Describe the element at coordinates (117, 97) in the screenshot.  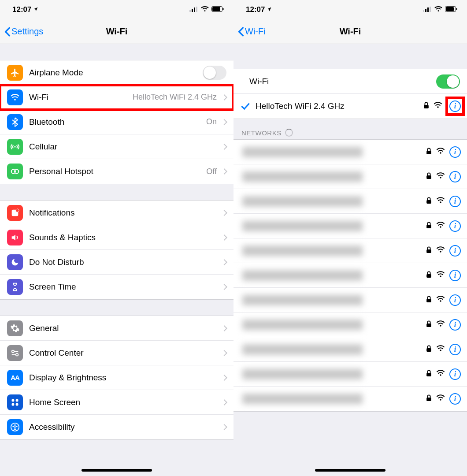
I see `row-wifi: Wi-Fi HelloTech WiFi 2.4 GHz` at that location.